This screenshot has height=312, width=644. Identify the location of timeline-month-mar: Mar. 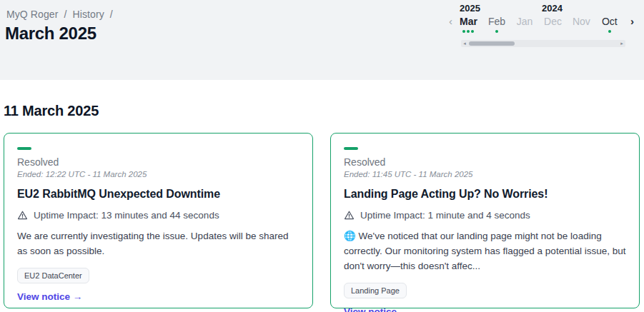
(469, 24).